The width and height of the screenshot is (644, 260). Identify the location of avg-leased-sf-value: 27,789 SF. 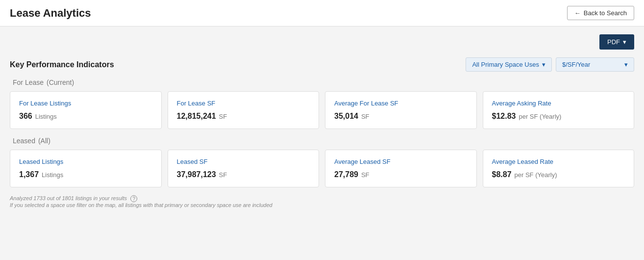
(401, 175).